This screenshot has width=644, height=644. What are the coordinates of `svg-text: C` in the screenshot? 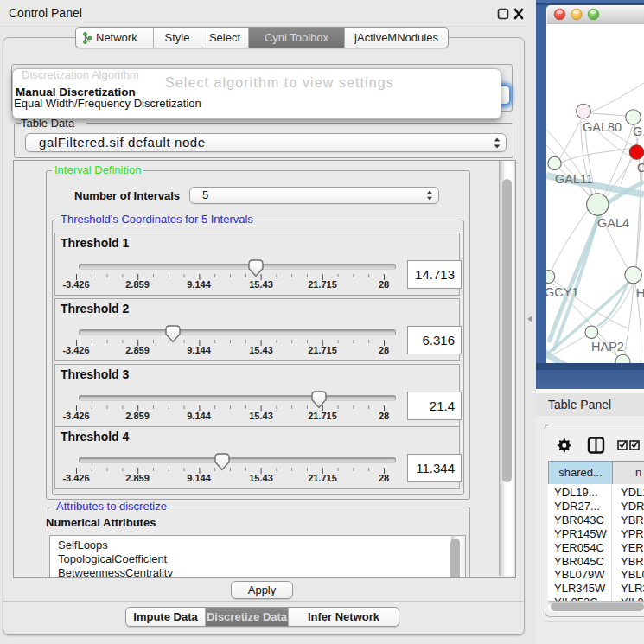 It's located at (641, 168).